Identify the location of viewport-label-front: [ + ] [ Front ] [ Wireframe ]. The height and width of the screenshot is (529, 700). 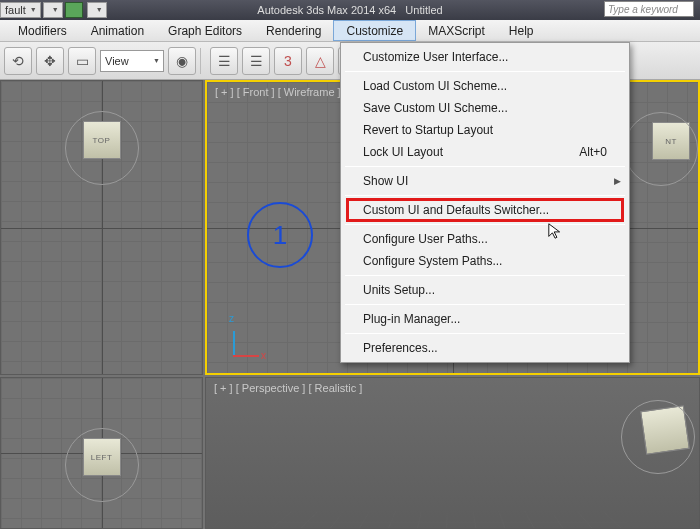
(278, 92).